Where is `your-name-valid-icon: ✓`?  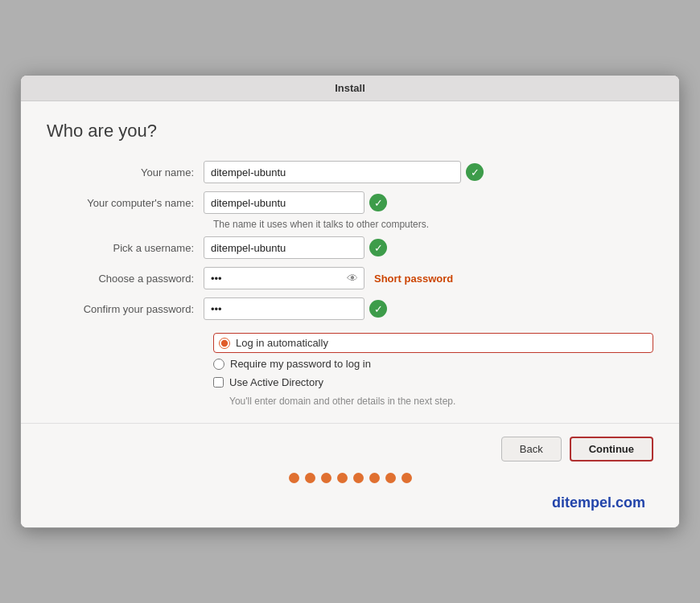 your-name-valid-icon: ✓ is located at coordinates (475, 172).